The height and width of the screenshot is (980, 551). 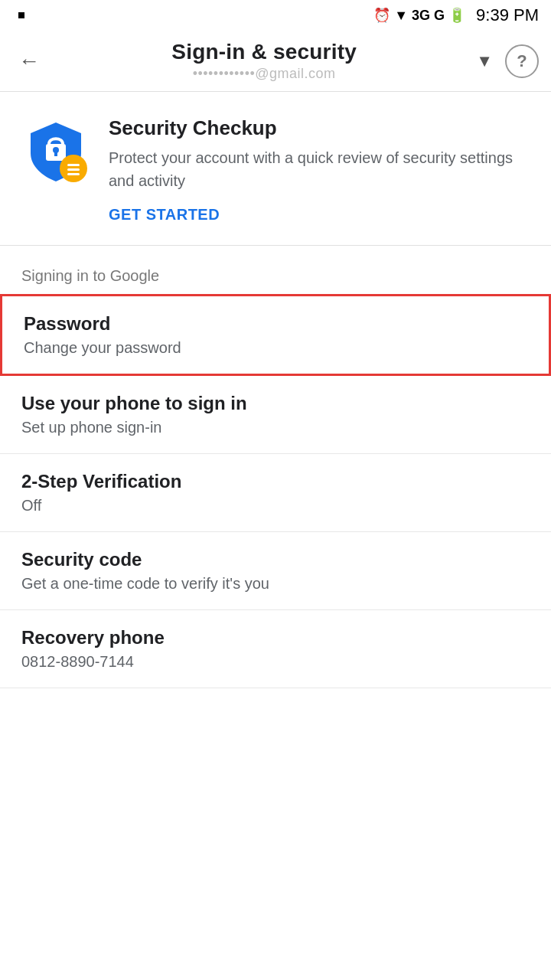 What do you see at coordinates (276, 505) in the screenshot?
I see `settings-item-two-step-subtitle: Off` at bounding box center [276, 505].